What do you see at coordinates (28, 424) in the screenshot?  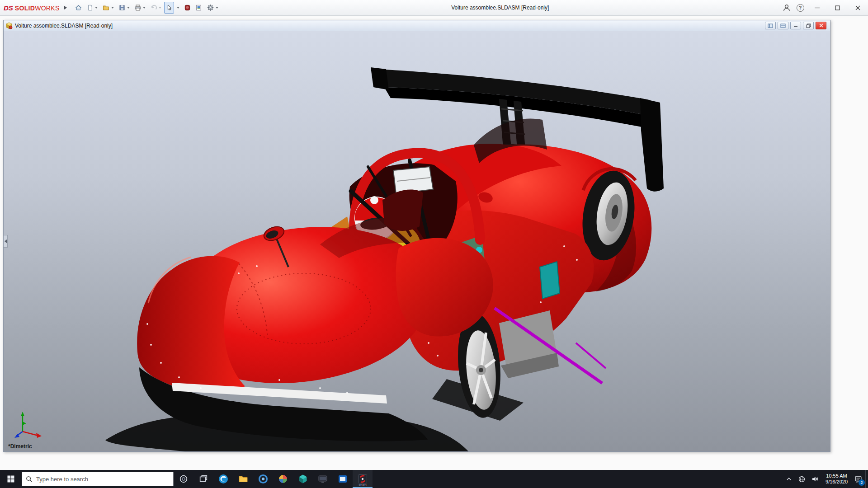 I see `orientation-triad` at bounding box center [28, 424].